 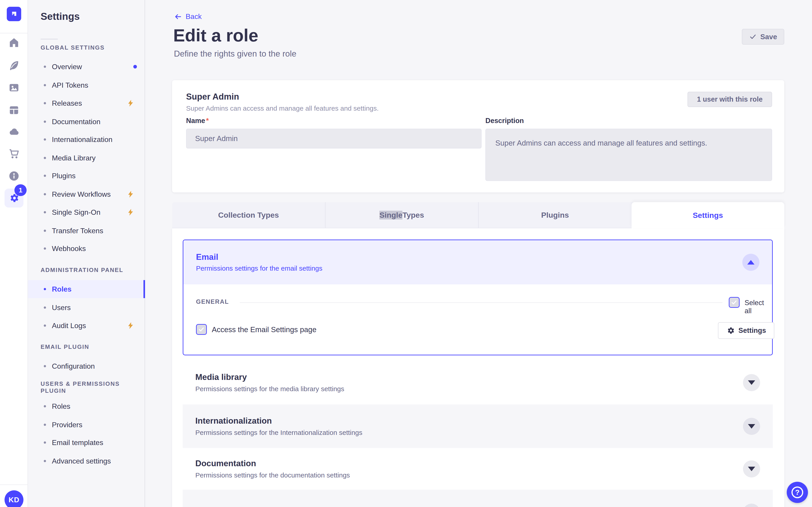 What do you see at coordinates (87, 194) in the screenshot?
I see `sidebar-item-review-workflows: Review Workflows` at bounding box center [87, 194].